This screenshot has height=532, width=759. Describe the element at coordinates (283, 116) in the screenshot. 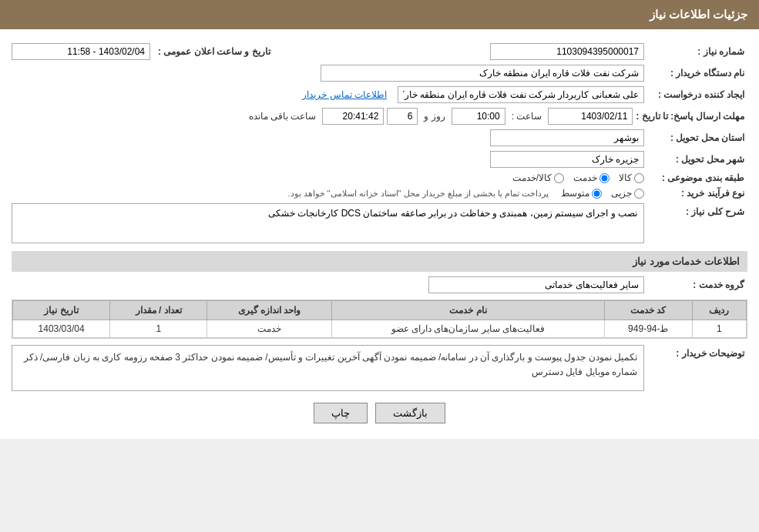

I see `label-baghi-mandeh: ساعت باقی مانده` at that location.